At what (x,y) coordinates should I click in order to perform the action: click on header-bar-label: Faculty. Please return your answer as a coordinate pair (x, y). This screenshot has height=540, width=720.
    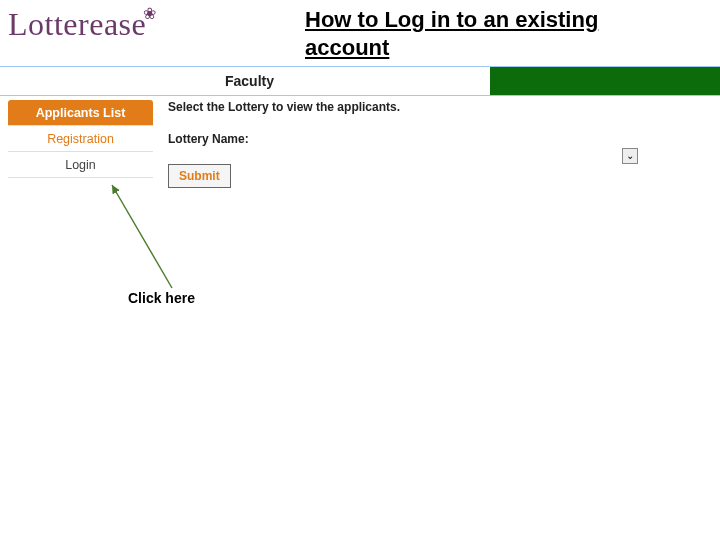
    Looking at the image, I should click on (250, 81).